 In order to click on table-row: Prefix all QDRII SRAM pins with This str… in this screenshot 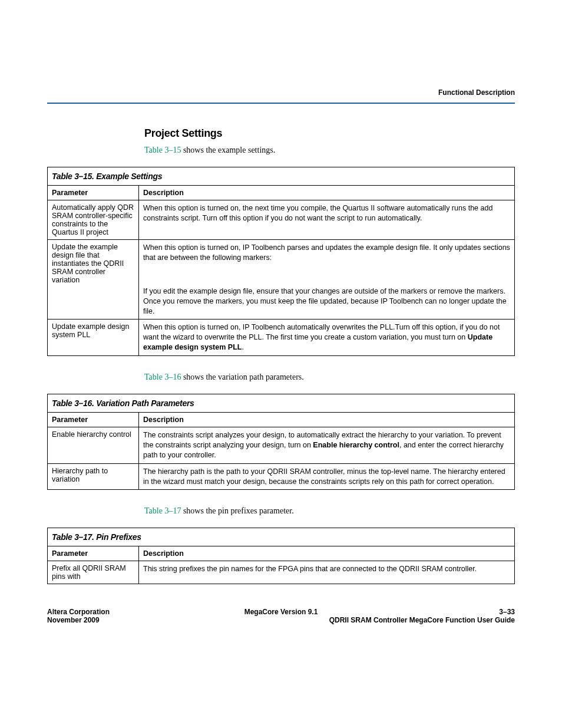, I will do `click(282, 573)`.